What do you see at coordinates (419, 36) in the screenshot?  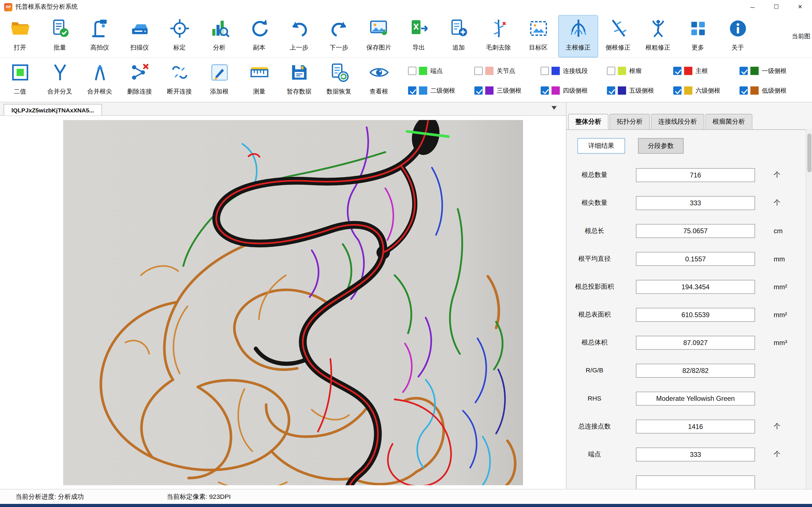 I see `toolbar-export-button: 导出` at bounding box center [419, 36].